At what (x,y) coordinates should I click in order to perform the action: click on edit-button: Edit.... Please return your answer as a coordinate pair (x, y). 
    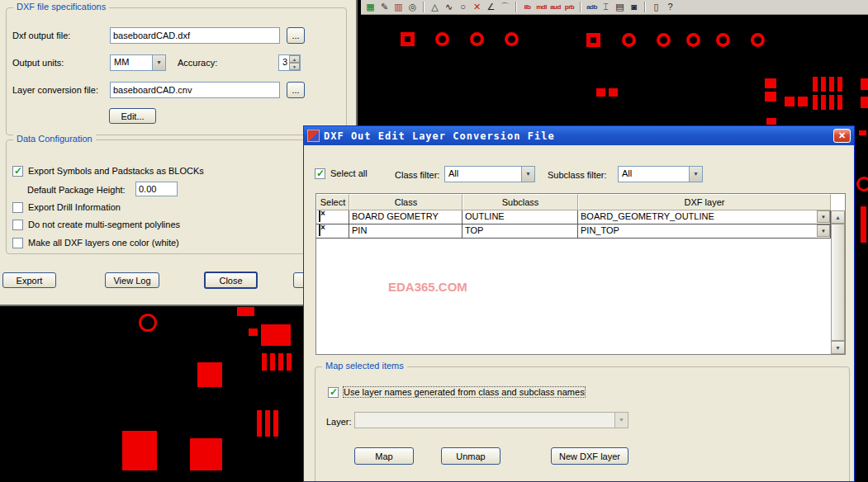
    Looking at the image, I should click on (132, 116).